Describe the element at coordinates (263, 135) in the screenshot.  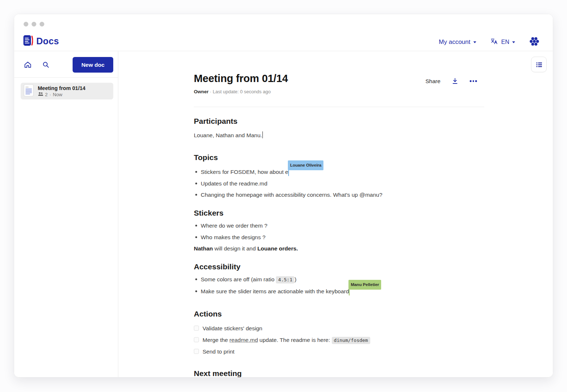
I see `text-caret` at that location.